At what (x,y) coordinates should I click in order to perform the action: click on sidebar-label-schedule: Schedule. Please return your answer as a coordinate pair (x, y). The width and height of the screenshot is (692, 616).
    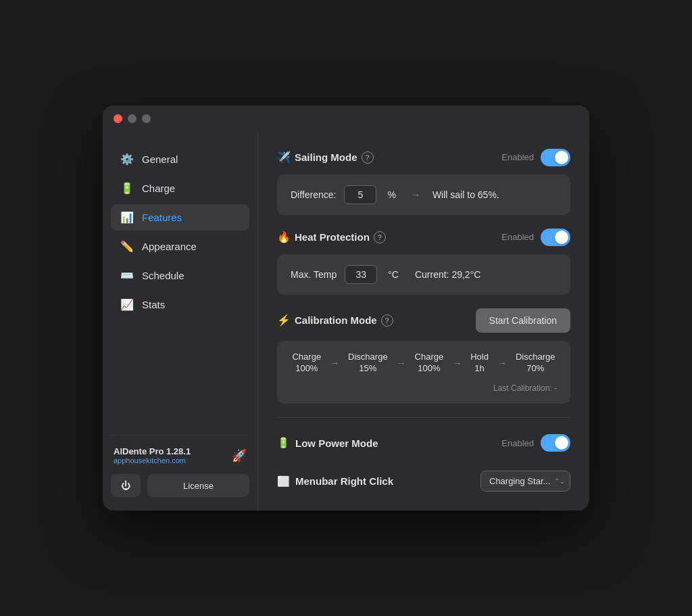
    Looking at the image, I should click on (164, 276).